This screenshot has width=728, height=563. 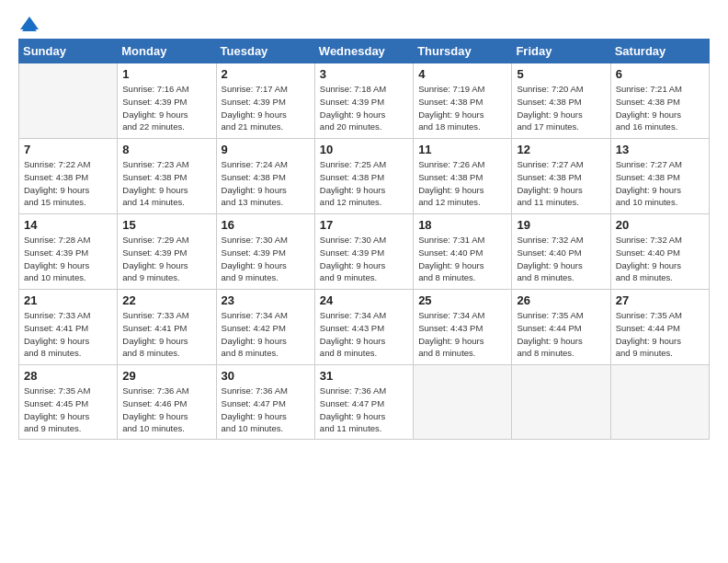 I want to click on day-number: 28, so click(x=68, y=375).